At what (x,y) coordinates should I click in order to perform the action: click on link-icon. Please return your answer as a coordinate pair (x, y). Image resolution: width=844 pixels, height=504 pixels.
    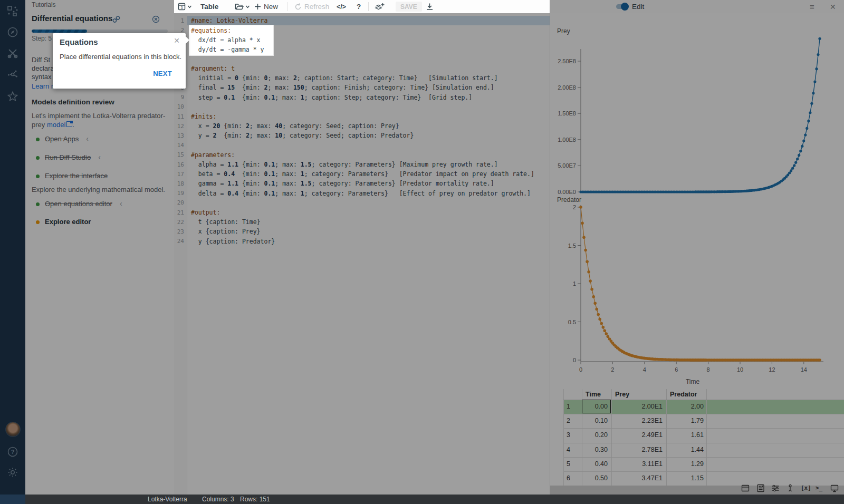
    Looking at the image, I should click on (116, 19).